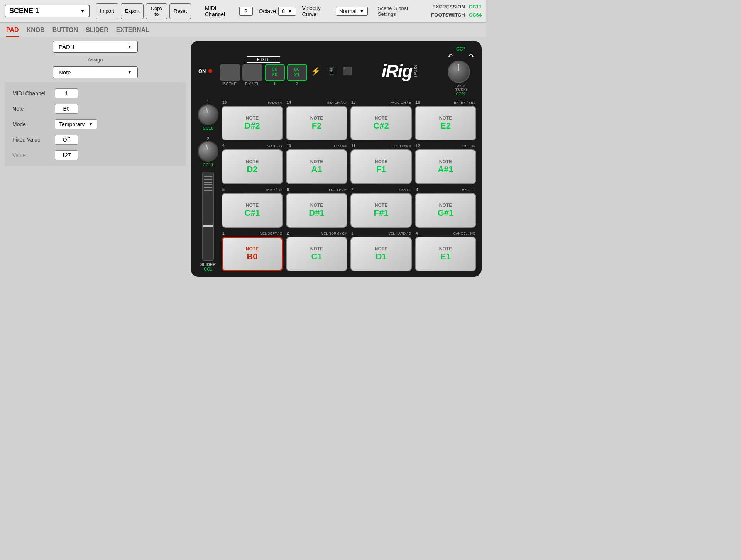 This screenshot has height=560, width=741. Describe the element at coordinates (445, 254) in the screenshot. I see `pad-button-4: NOTEE1` at that location.